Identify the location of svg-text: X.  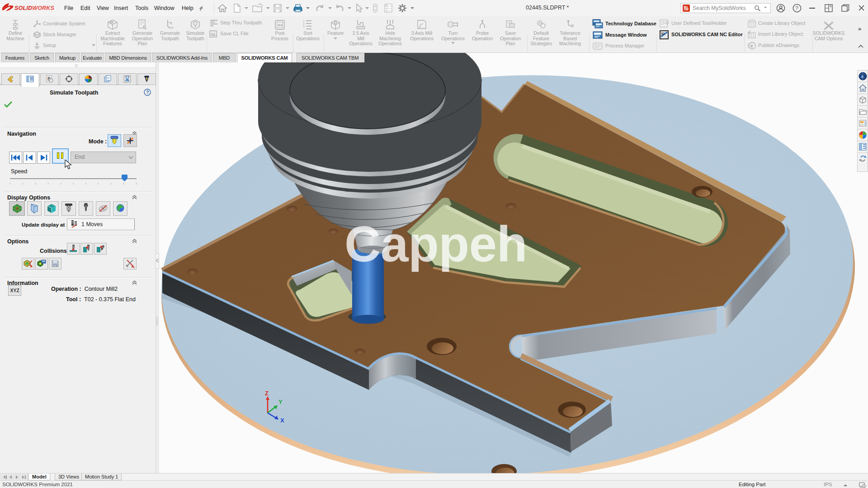
(282, 421).